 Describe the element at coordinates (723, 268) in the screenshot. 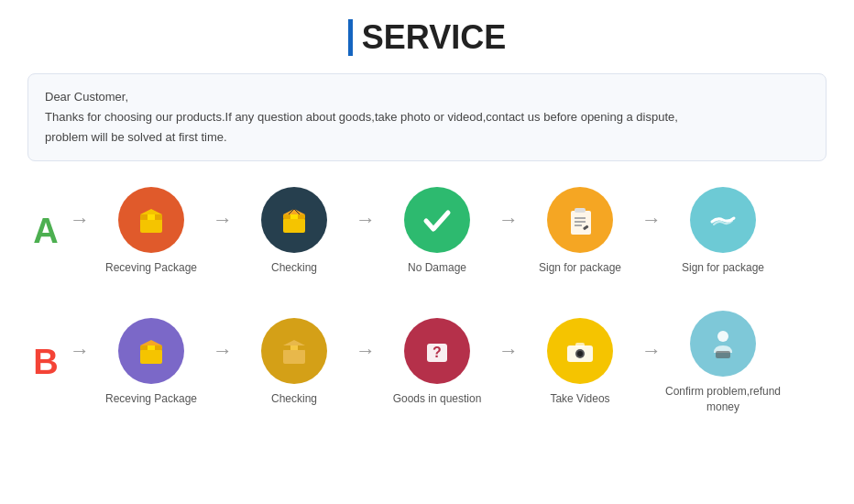

I see `flow-item-label-handshake: Sign for package` at that location.